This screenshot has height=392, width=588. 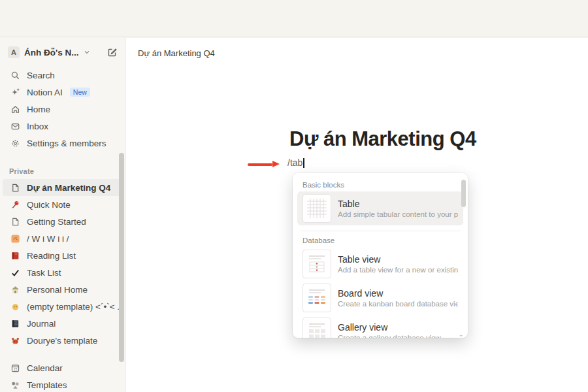 I want to click on home-icon, so click(x=15, y=109).